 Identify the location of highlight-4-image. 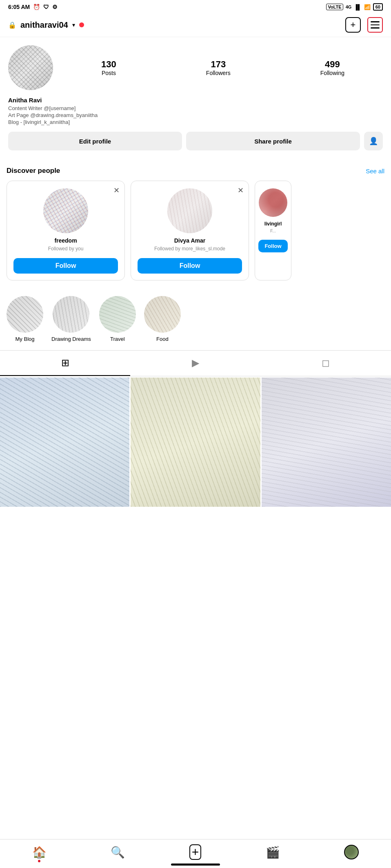
(162, 314).